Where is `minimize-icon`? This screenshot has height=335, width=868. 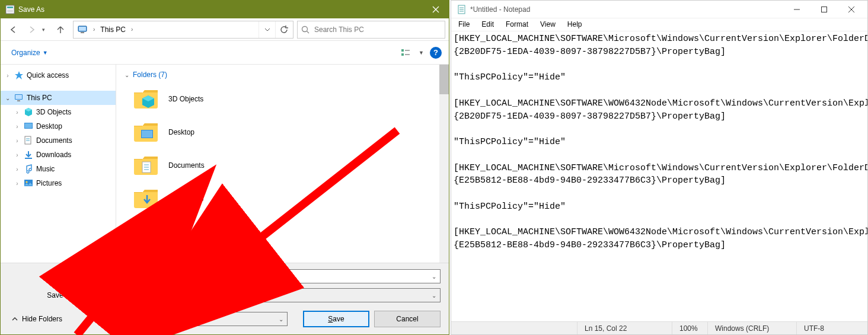 minimize-icon is located at coordinates (797, 9).